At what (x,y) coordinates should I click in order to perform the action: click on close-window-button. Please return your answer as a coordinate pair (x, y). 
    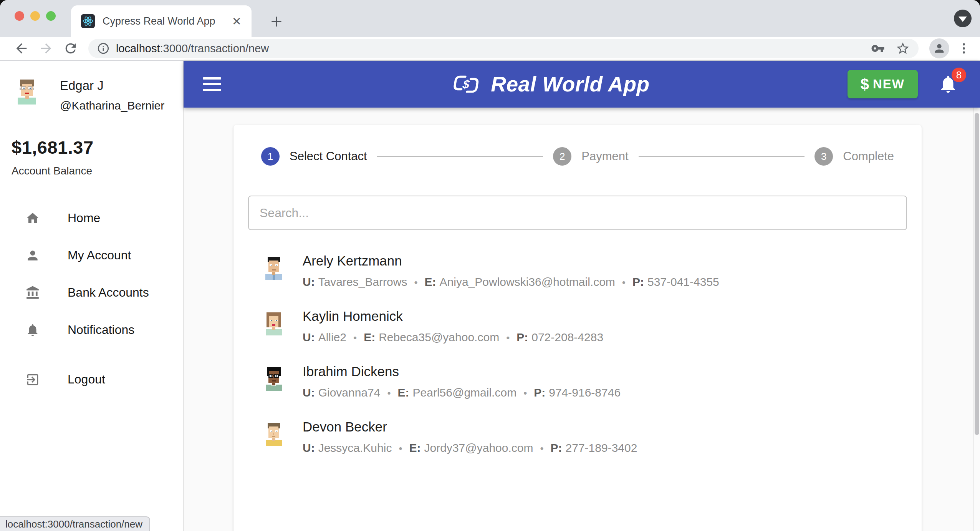
    Looking at the image, I should click on (19, 16).